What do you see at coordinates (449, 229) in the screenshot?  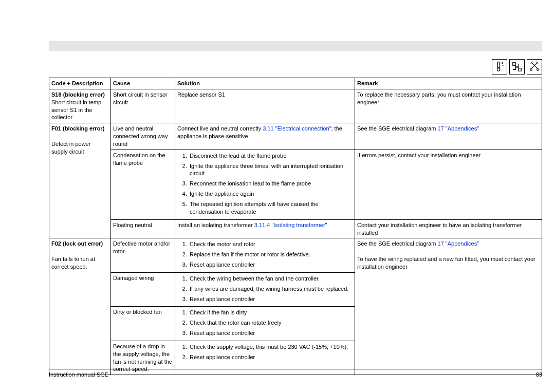 I see `cell-remark: Contact your installation engineer to ha…` at bounding box center [449, 229].